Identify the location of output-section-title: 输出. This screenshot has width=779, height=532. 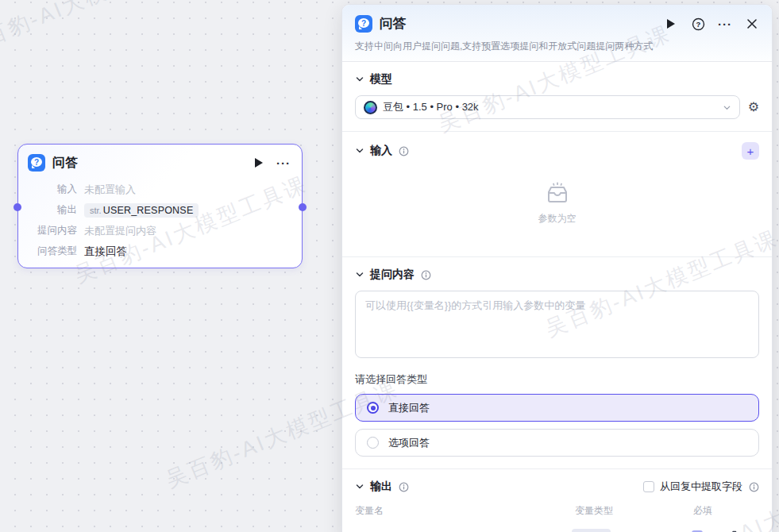
(381, 487).